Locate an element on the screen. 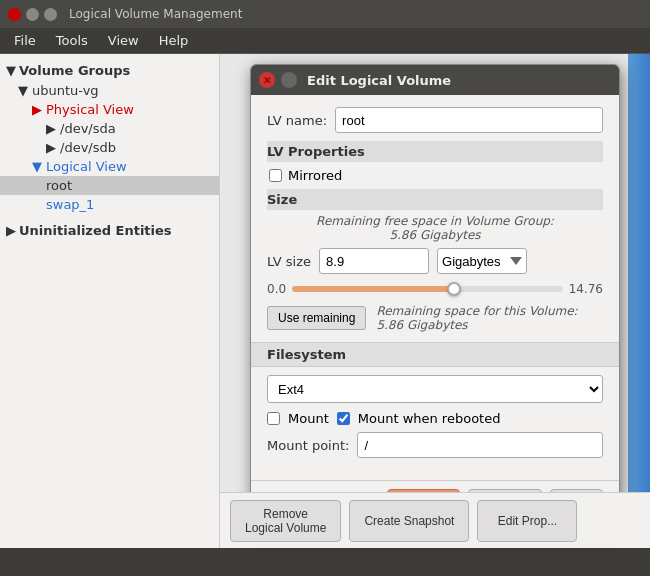 The image size is (650, 576). dialog-titlebar: ✕ Edit Logical Volume is located at coordinates (435, 80).